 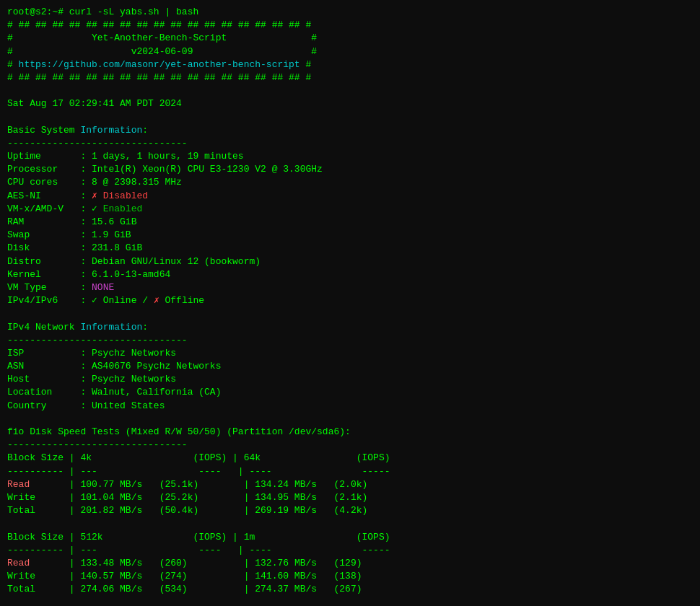 I want to click on prompt-line: root@s2:~# curl -sL yabs.sh | bash, so click(x=102, y=12).